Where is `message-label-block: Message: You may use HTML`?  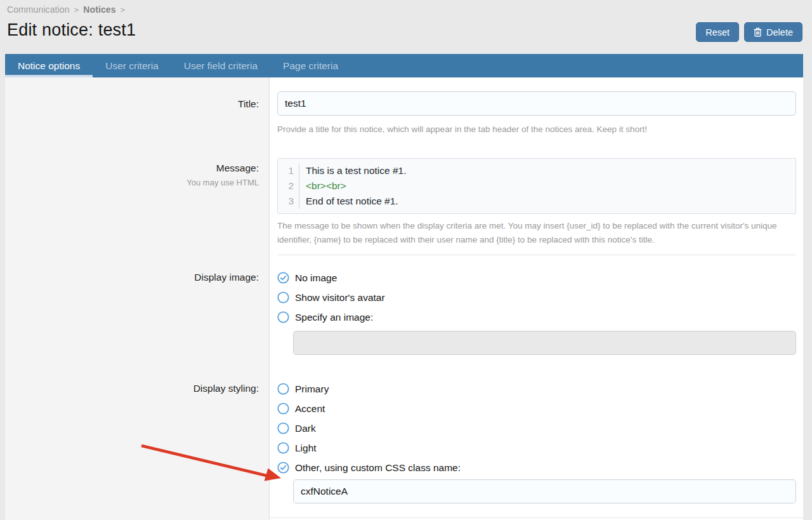 message-label-block: Message: You may use HTML is located at coordinates (137, 207).